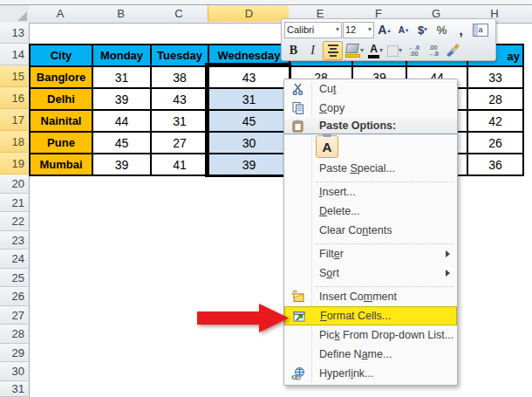 The height and width of the screenshot is (397, 532). What do you see at coordinates (14, 316) in the screenshot?
I see `row-header-27: 27` at bounding box center [14, 316].